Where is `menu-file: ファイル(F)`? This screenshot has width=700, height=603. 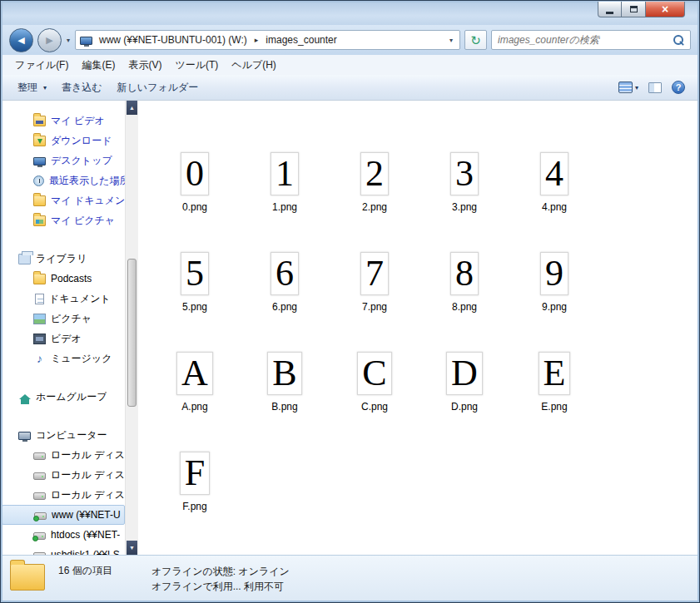 menu-file: ファイル(F) is located at coordinates (42, 65).